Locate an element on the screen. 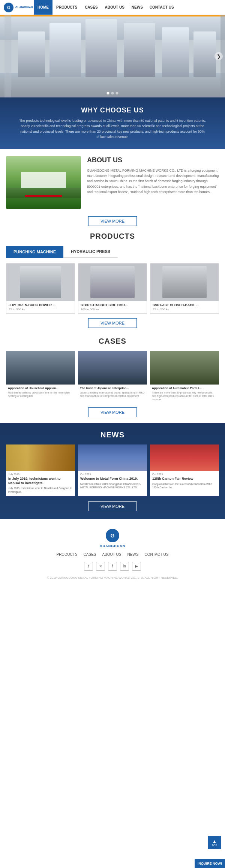 The image size is (225, 868). news-card-2-date: Oct 2019 is located at coordinates (112, 474).